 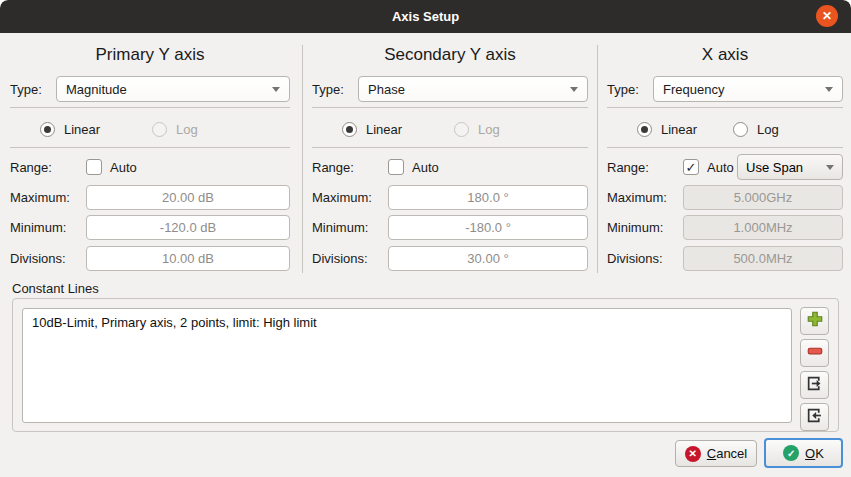 What do you see at coordinates (814, 418) in the screenshot?
I see `import-icon` at bounding box center [814, 418].